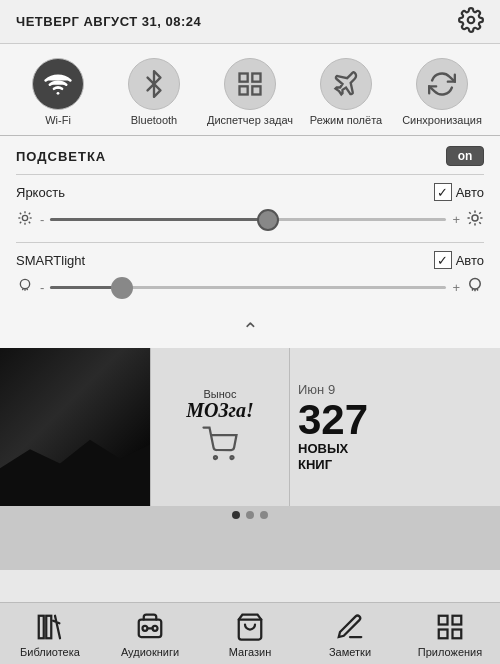 The image size is (500, 664). Describe the element at coordinates (154, 92) in the screenshot. I see `bluetooth-toggle: Bluetooth` at that location.